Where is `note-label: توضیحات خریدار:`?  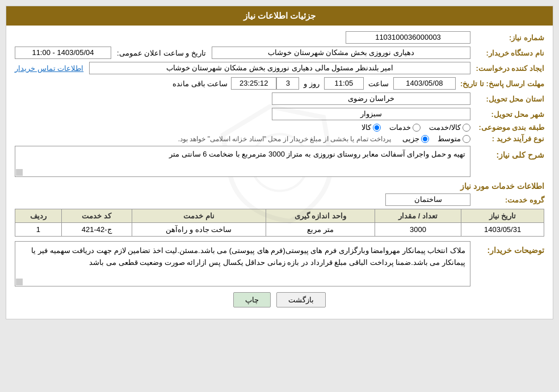
note-label: توضیحات خریدار: is located at coordinates (507, 250).